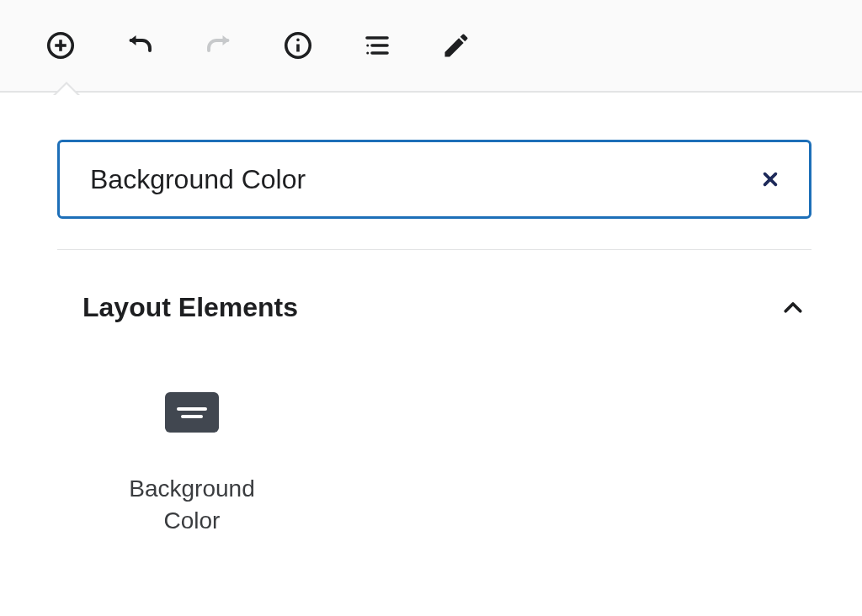 The width and height of the screenshot is (862, 616). What do you see at coordinates (793, 308) in the screenshot?
I see `chevron-up-icon` at bounding box center [793, 308].